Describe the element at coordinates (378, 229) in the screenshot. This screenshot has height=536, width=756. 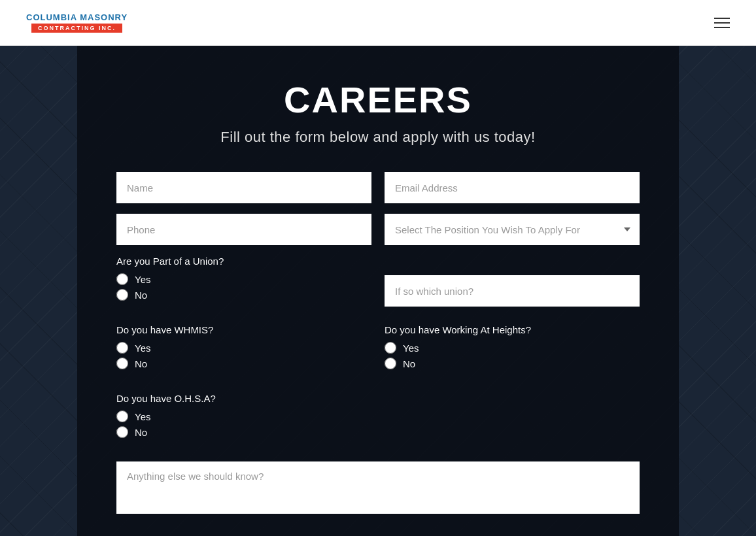
I see `phone-position-row: Select The Position You Wish To Apply Fo…` at that location.